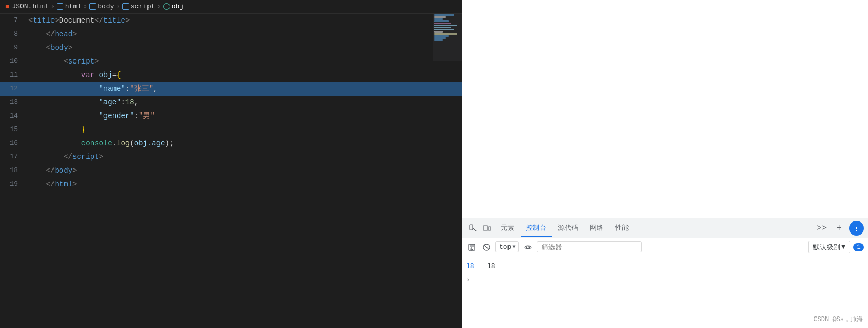 This screenshot has width=868, height=328. What do you see at coordinates (468, 280) in the screenshot?
I see `console-expand-arrow: ›` at bounding box center [468, 280].